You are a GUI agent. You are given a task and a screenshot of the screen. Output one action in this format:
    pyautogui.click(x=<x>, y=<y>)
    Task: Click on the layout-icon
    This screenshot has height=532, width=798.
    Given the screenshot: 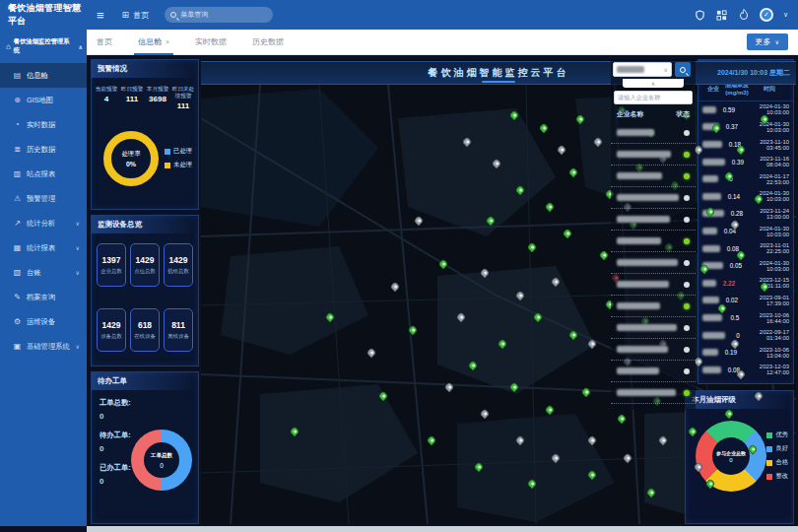 What is the action you would take?
    pyautogui.click(x=722, y=15)
    